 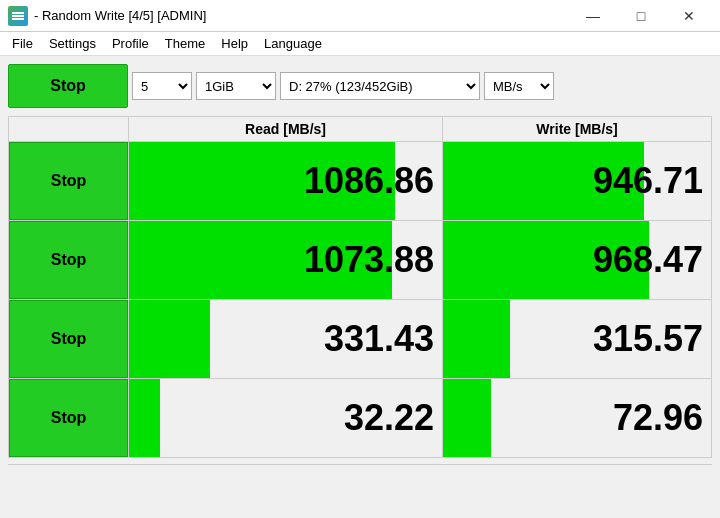 I want to click on table-row: Stop1086.86946.71, so click(x=360, y=182).